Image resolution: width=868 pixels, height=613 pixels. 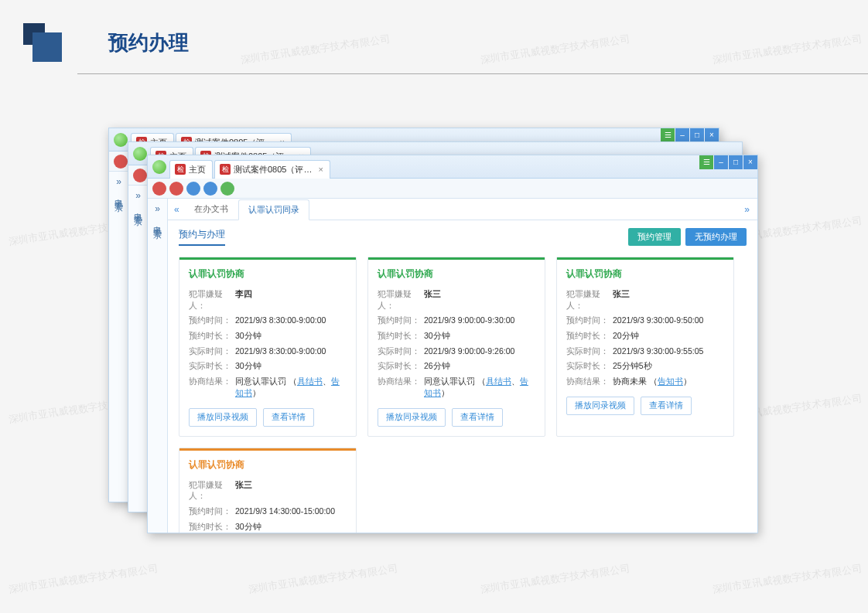 What do you see at coordinates (225, 169) in the screenshot?
I see `tab-badge-icon: 检` at bounding box center [225, 169].